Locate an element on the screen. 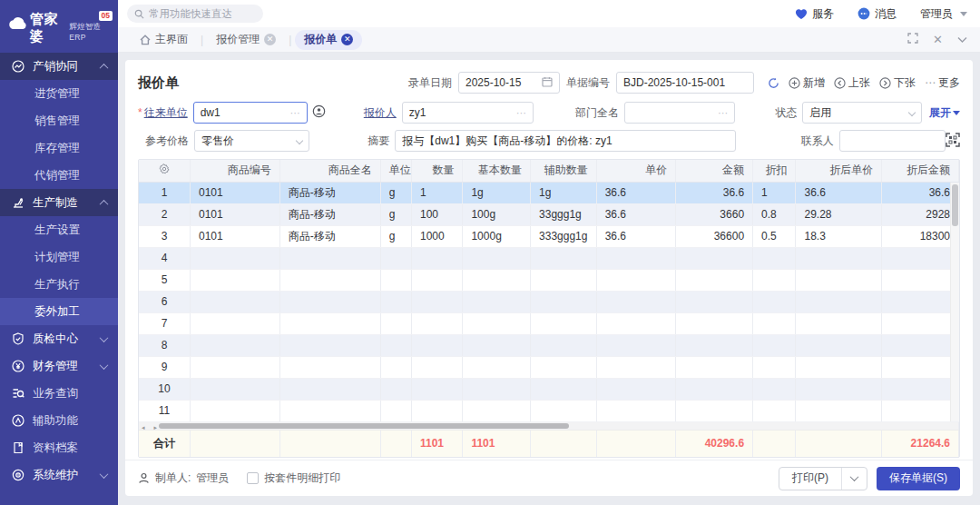  sidebar-item-业务查询: 业务查询 is located at coordinates (59, 393).